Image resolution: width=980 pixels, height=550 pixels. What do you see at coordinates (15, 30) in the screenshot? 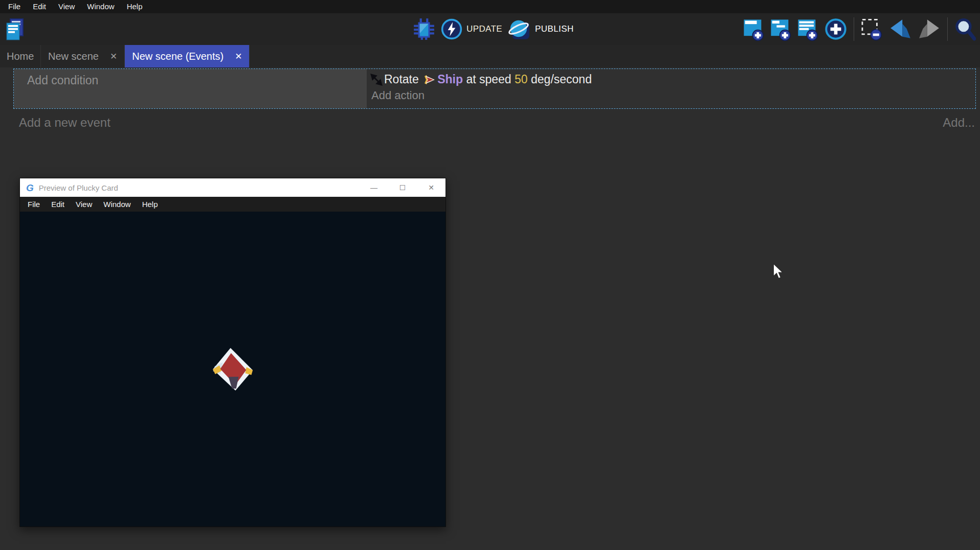
I see `project-manager-icon` at bounding box center [15, 30].